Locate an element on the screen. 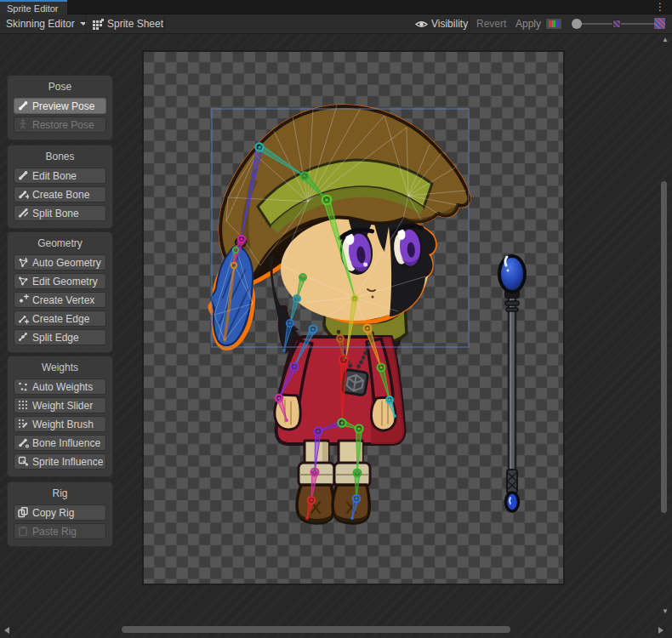 The height and width of the screenshot is (638, 672). rgb-channels-button is located at coordinates (554, 24).